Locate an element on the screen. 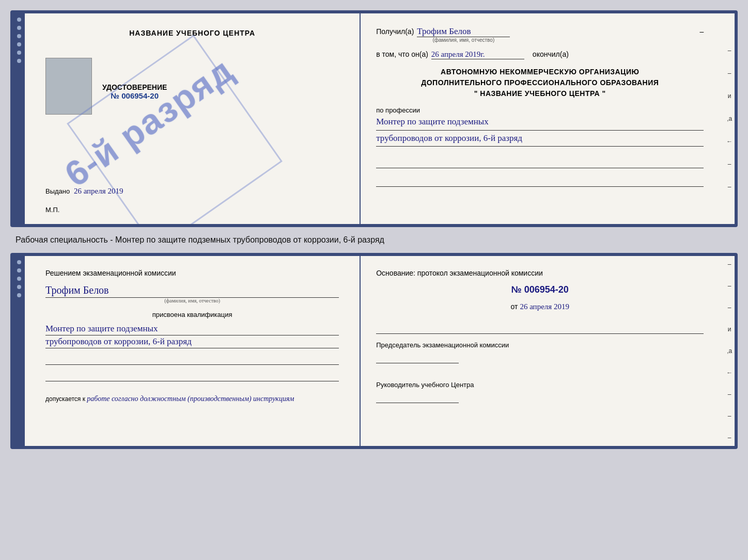 Image resolution: width=748 pixels, height=560 pixels. side-label-а: ,а is located at coordinates (729, 119).